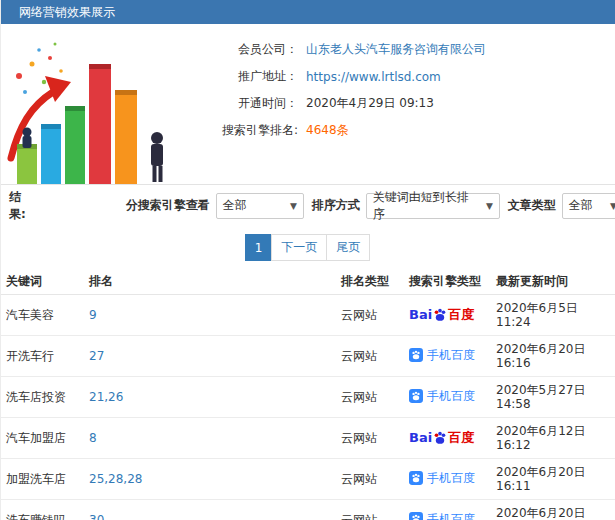 The image size is (615, 520). Describe the element at coordinates (374, 77) in the screenshot. I see `promo-url-link: https://www.lrtlsd.com` at that location.